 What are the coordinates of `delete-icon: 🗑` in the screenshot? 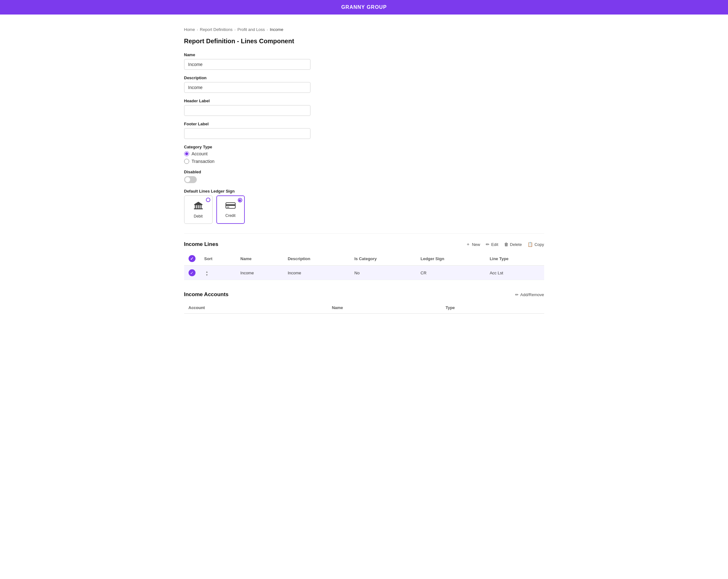 It's located at (506, 244).